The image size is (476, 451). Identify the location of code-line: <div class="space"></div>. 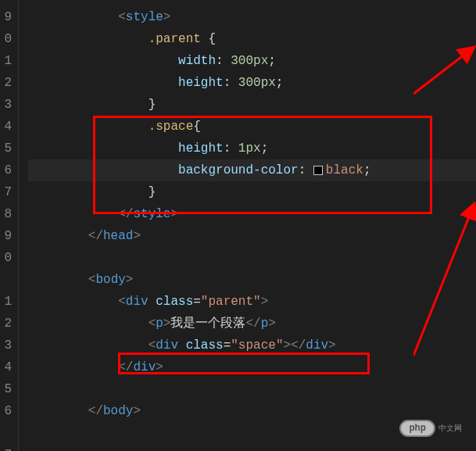
(252, 345).